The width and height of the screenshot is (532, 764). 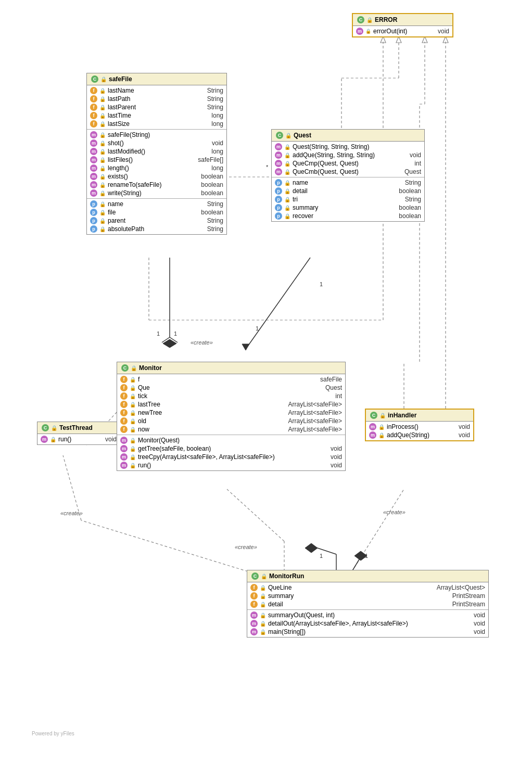 What do you see at coordinates (368, 604) in the screenshot?
I see `class-monitorrun: C 🔒 MonitorRun f 🔒 QueLine ArrayList<Que…` at bounding box center [368, 604].